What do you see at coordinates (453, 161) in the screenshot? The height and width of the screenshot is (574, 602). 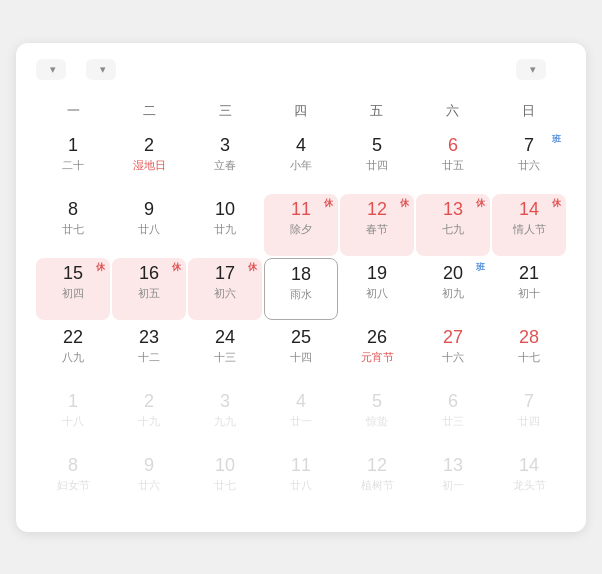 I see `day-cell: 6廿五` at bounding box center [453, 161].